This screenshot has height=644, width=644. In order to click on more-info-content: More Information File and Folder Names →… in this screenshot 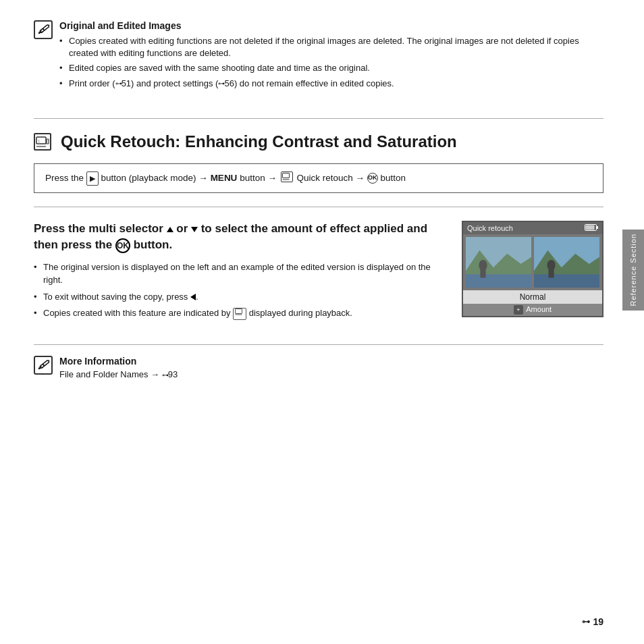, I will do `click(119, 367)`.